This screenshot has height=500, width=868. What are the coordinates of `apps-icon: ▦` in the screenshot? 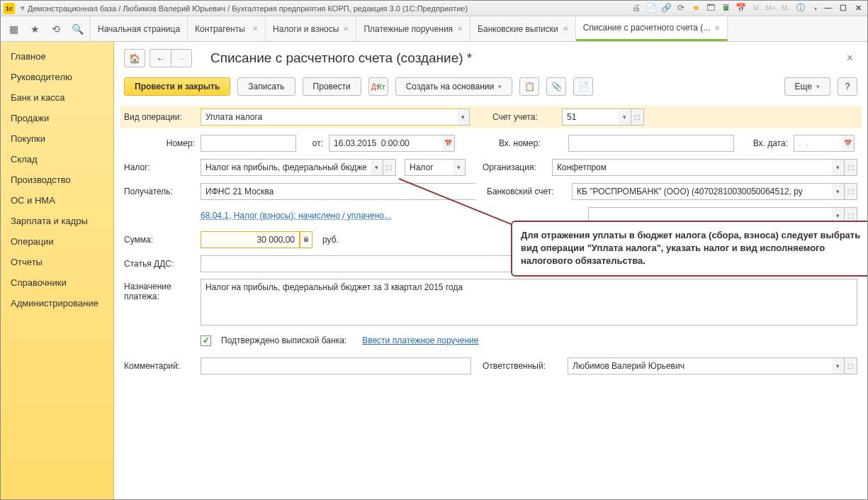 It's located at (13, 29).